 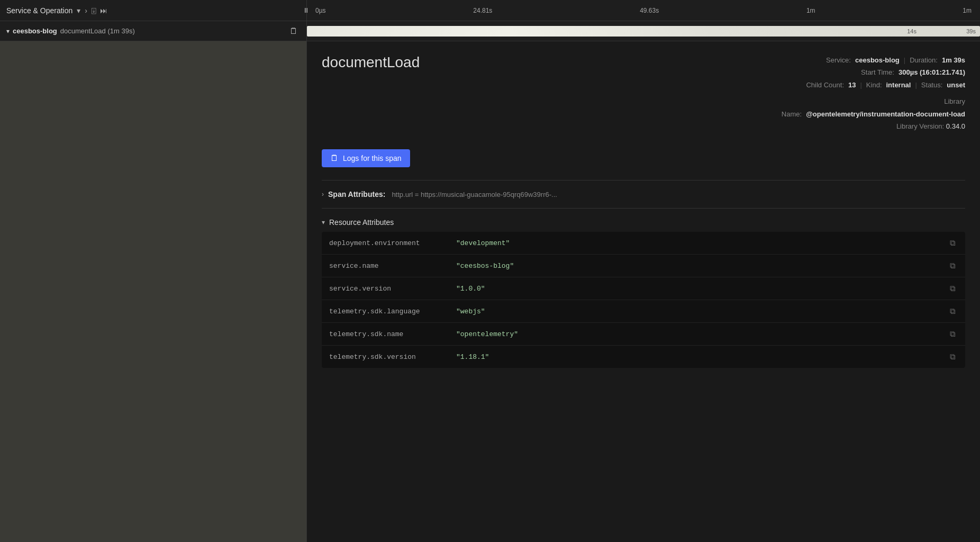 What do you see at coordinates (323, 194) in the screenshot?
I see `span-attributes-chevron-right-icon: ›` at bounding box center [323, 194].